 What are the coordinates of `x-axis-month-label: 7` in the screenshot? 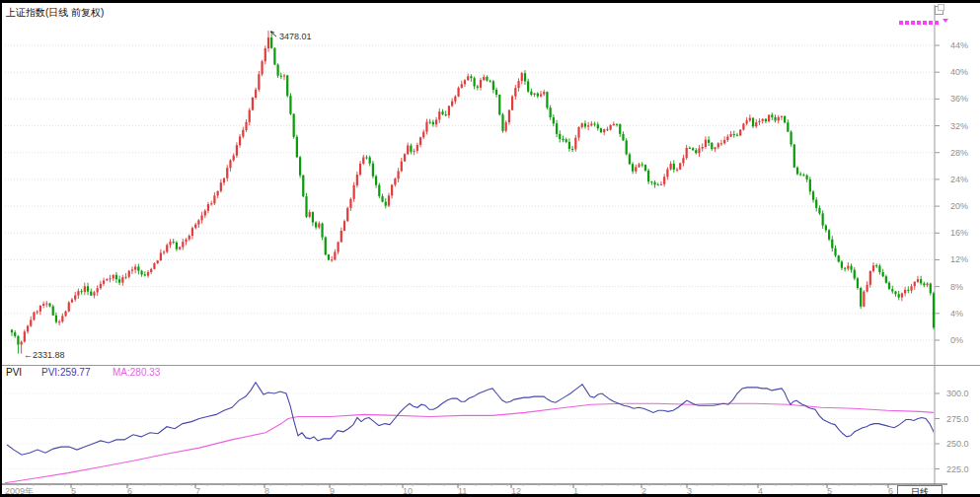 It's located at (197, 491).